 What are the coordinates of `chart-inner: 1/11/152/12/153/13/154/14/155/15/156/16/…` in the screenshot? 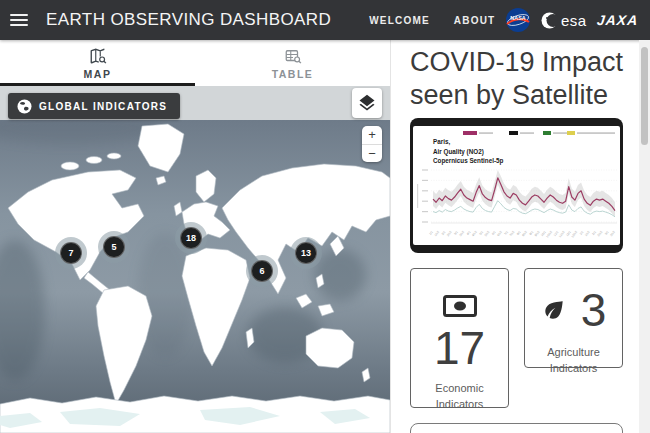 It's located at (516, 186).